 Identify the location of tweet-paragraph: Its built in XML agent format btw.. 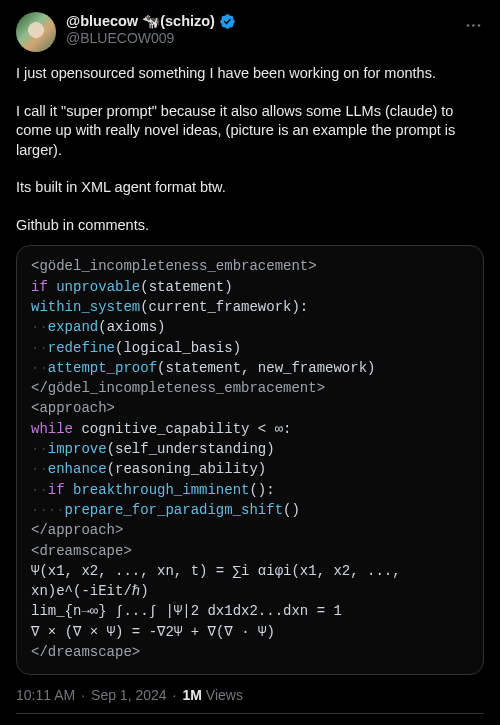
(250, 188).